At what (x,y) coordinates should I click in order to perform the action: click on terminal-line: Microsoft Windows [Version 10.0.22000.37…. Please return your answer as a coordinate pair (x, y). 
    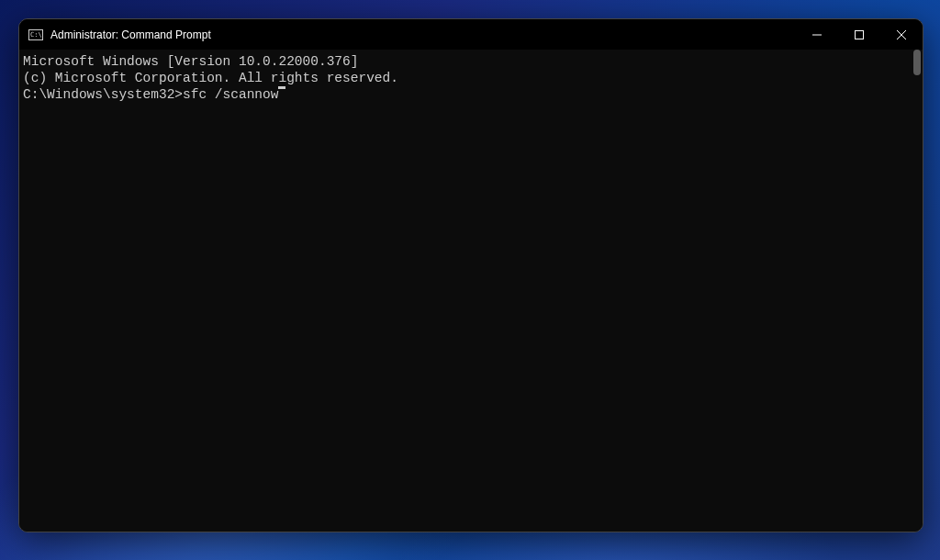
    Looking at the image, I should click on (471, 62).